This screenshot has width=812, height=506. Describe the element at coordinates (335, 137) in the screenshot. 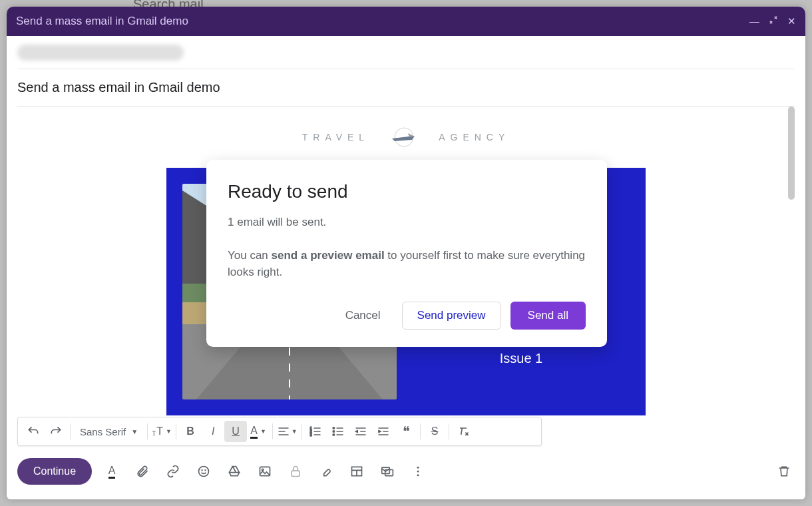

I see `logo-left-text: TRAVEL` at that location.